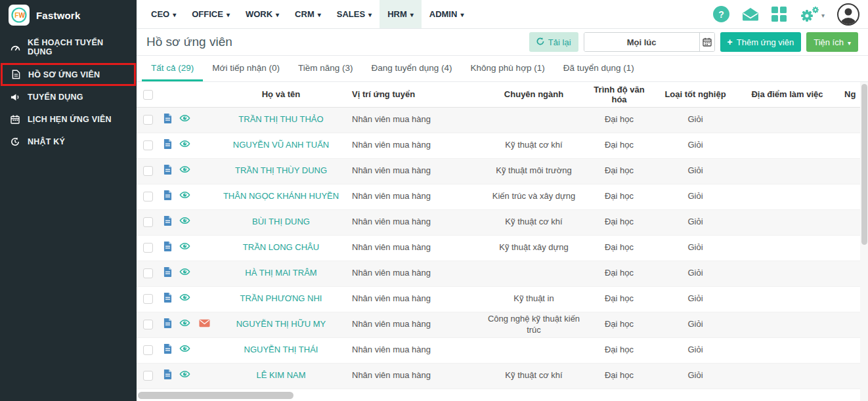  Describe the element at coordinates (148, 95) in the screenshot. I see `select-all-checkbox` at that location.